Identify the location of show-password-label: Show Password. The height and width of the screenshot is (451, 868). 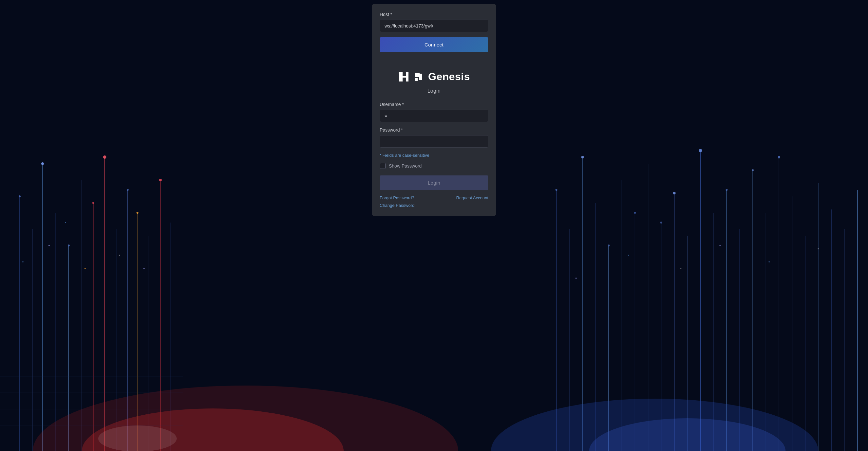
(405, 166).